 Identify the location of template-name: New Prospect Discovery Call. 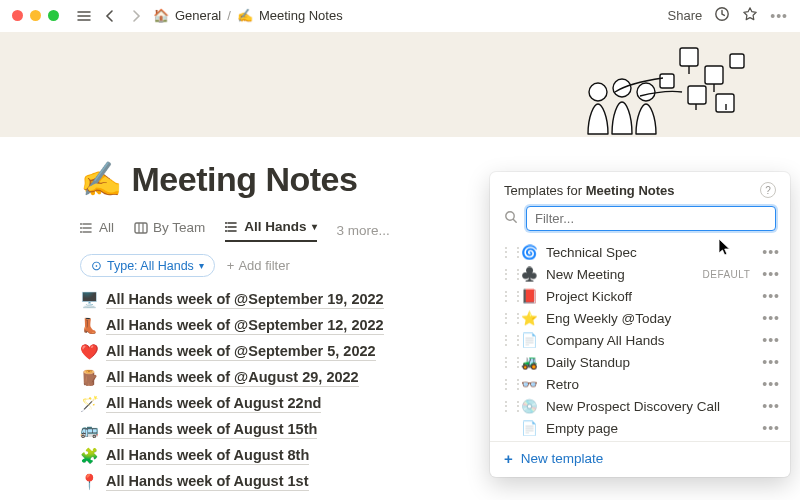
(650, 406).